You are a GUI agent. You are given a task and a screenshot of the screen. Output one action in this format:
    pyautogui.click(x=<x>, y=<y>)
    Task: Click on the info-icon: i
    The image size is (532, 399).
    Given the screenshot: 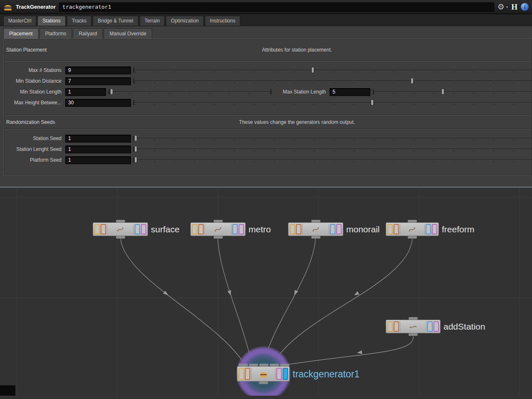 What is the action you would take?
    pyautogui.click(x=525, y=7)
    